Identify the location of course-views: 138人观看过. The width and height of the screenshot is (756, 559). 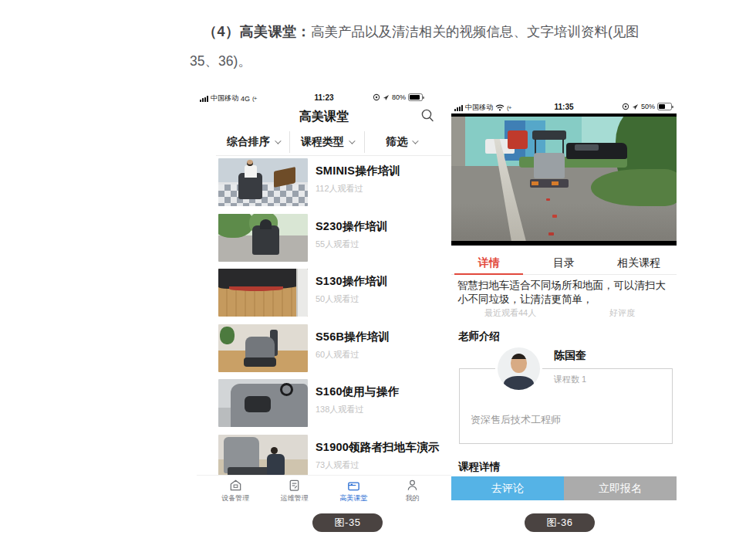
(357, 409).